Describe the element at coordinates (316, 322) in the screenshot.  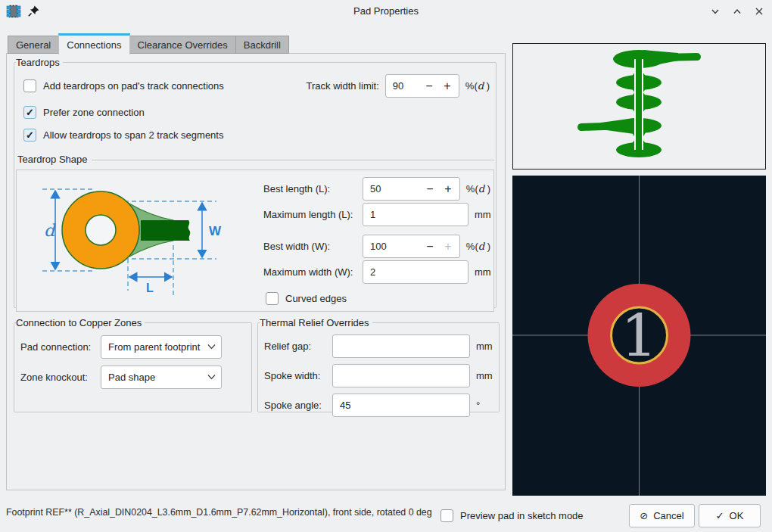
I see `thermal-relief-legend: Thermal Relief Overrides` at that location.